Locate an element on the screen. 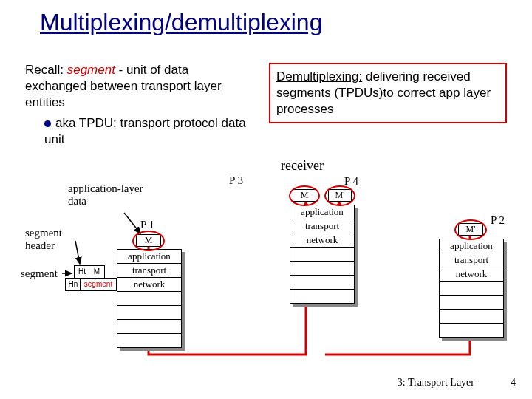 The image size is (532, 399). msg-circle-2p is located at coordinates (471, 230).